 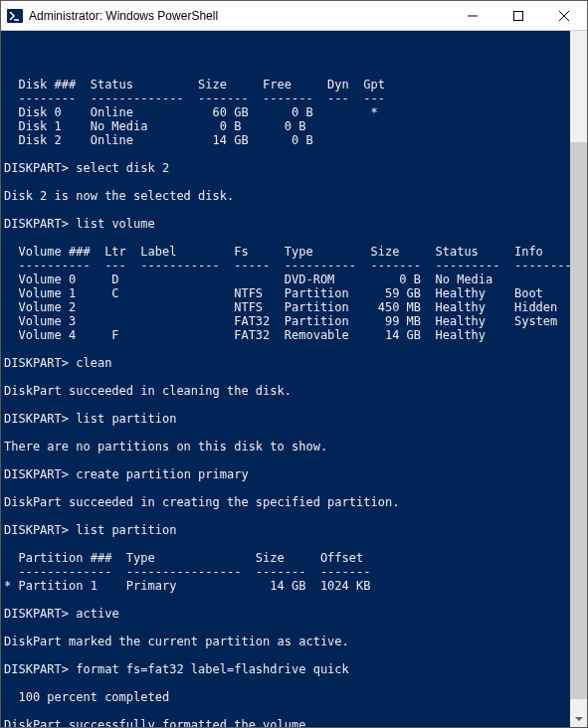 I want to click on disk-header: Disk ### Status Size Free Dyn Gpt, so click(x=195, y=85).